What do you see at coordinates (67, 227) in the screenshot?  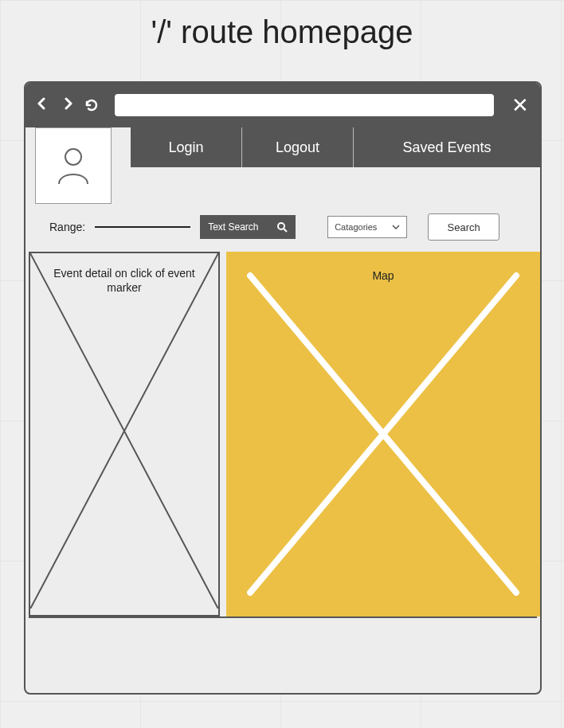 I see `range-label: Range:` at bounding box center [67, 227].